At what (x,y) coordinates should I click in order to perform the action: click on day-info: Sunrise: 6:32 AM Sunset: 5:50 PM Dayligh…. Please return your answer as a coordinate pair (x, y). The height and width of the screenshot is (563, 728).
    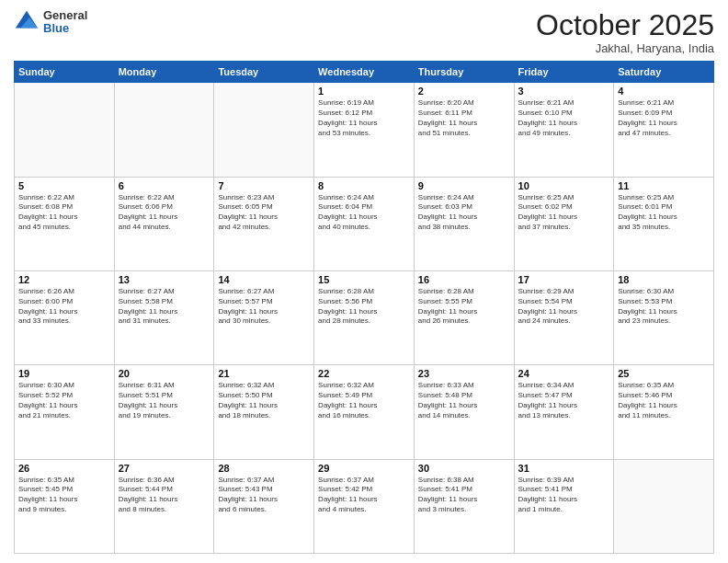
    Looking at the image, I should click on (264, 401).